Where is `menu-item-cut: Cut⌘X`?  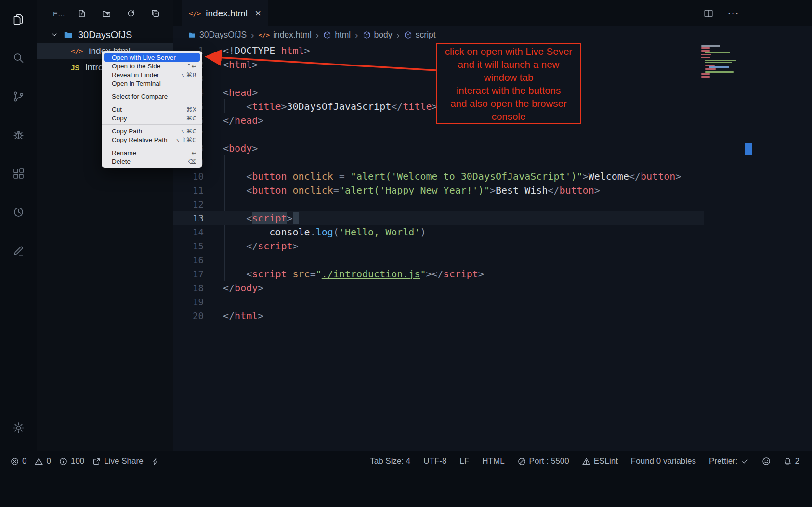
menu-item-cut: Cut⌘X is located at coordinates (152, 109).